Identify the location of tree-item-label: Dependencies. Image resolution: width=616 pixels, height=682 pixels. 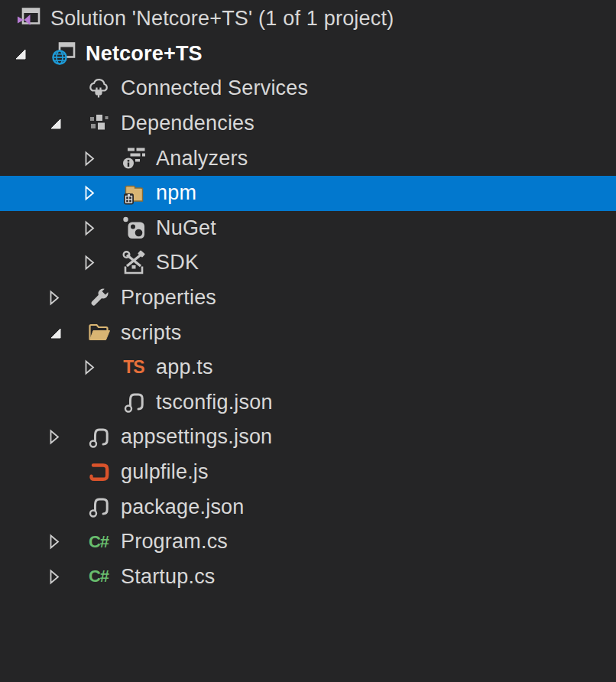
(188, 124).